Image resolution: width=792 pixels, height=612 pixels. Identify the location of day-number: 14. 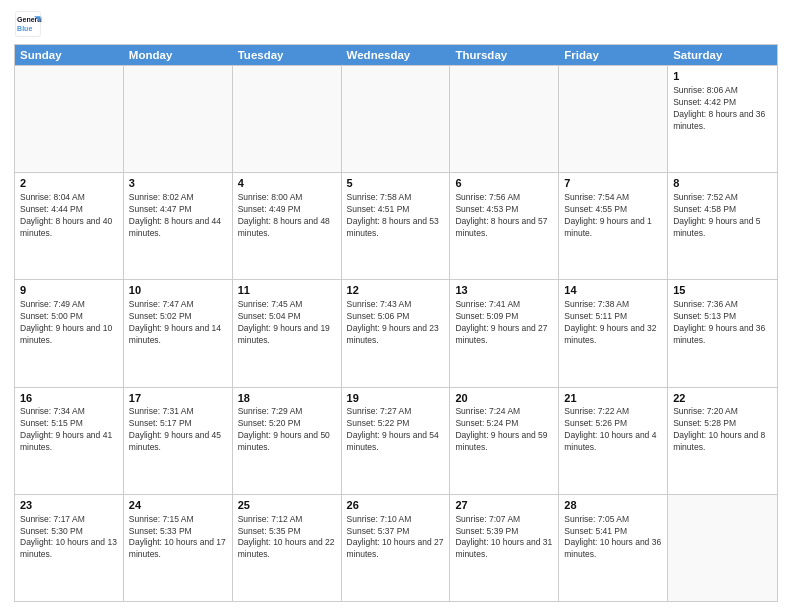
(613, 290).